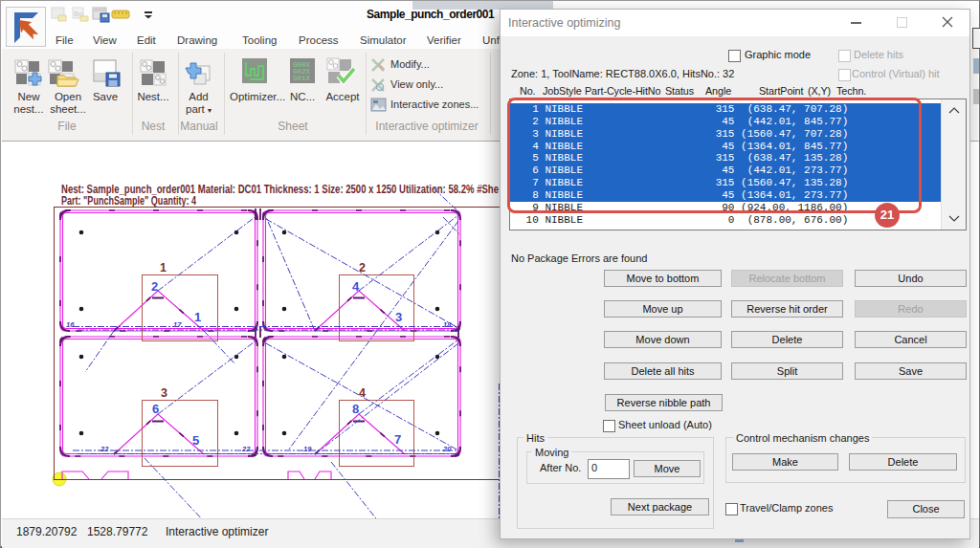 This screenshot has width=980, height=548. I want to click on svg-text: 19, so click(308, 449).